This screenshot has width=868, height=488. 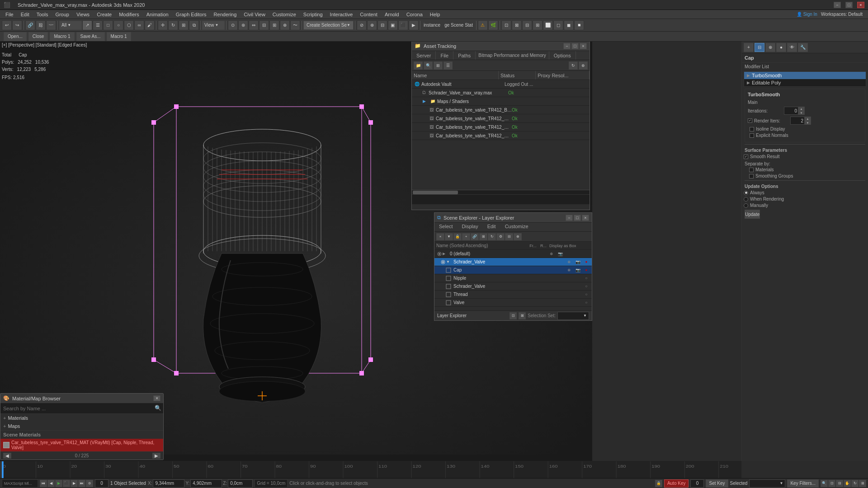 I want to click on turbos-isoline-checkbox, so click(x=752, y=129).